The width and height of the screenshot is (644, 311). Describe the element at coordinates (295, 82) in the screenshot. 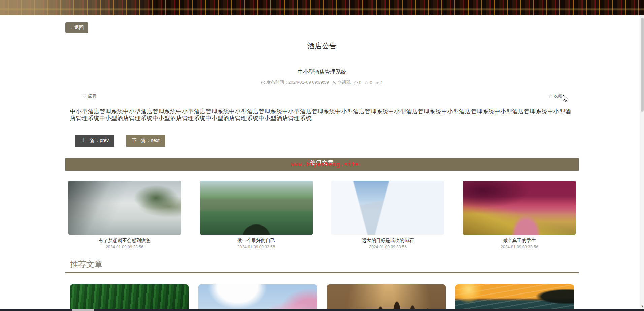

I see `publish-time: 发布时间：2024-01-09 09:39:59` at that location.